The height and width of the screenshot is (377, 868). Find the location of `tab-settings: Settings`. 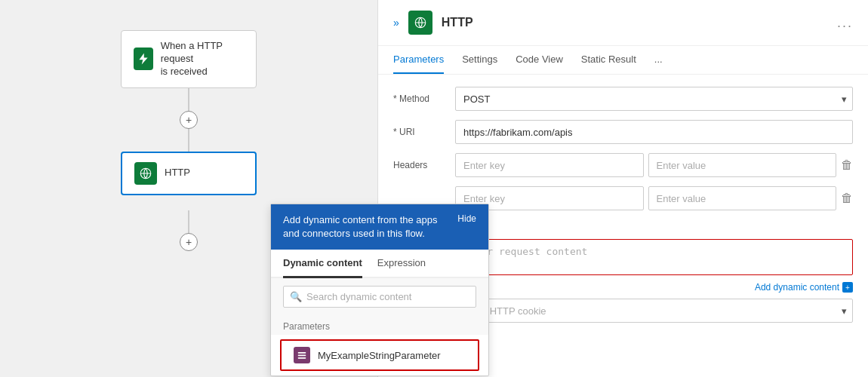

tab-settings: Settings is located at coordinates (480, 60).